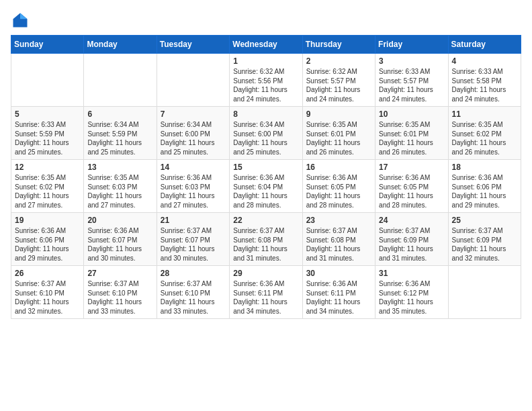  I want to click on calendar-cell: 13Sunrise: 6:35 AM Sunset: 6:03 PM Dayli…, so click(120, 187).